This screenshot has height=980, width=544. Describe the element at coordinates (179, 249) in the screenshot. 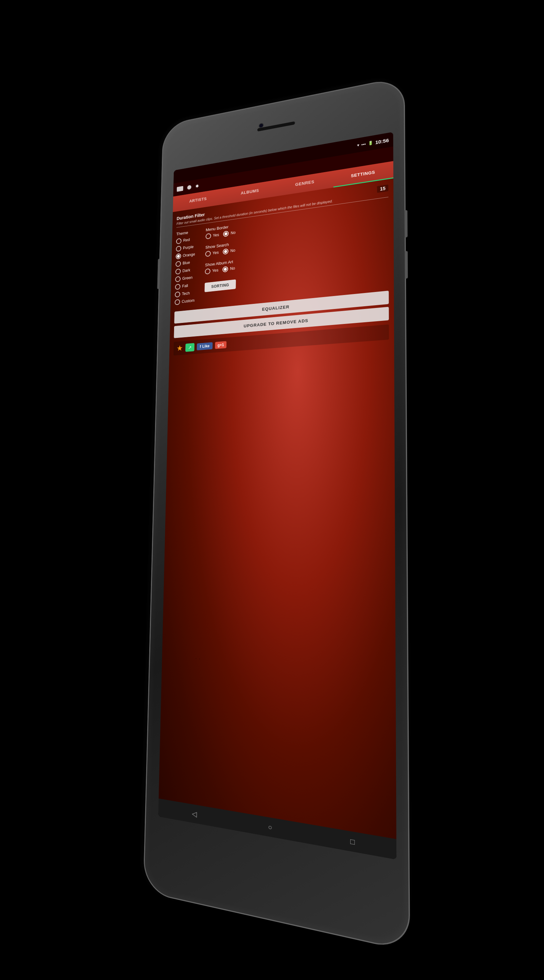

I see `theme-purple-radio` at that location.